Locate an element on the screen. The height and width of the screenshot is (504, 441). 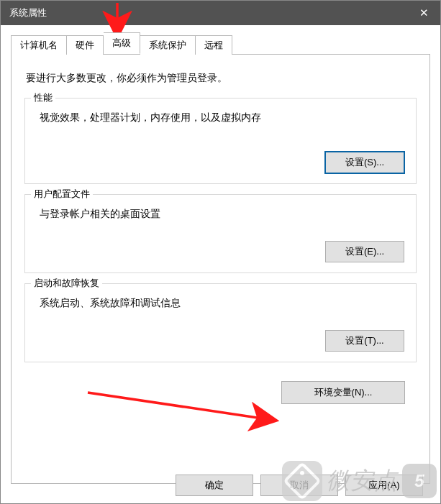
group-user-profiles-desc: 与登录帐户相关的桌面设置 is located at coordinates (220, 214).